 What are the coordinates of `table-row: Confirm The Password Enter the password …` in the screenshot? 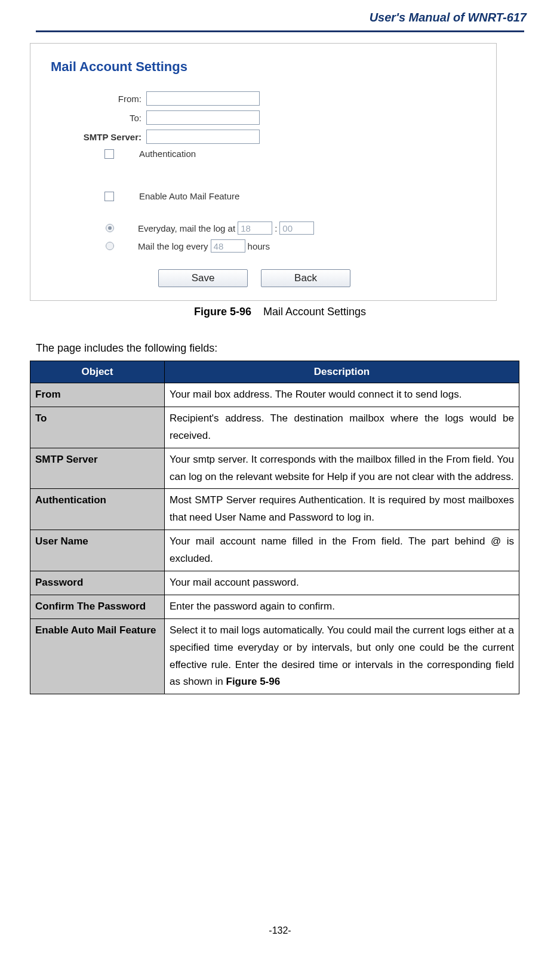 It's located at (275, 607).